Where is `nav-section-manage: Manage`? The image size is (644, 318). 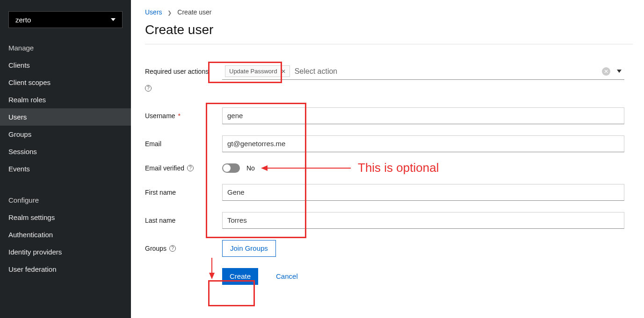
nav-section-manage: Manage is located at coordinates (65, 47).